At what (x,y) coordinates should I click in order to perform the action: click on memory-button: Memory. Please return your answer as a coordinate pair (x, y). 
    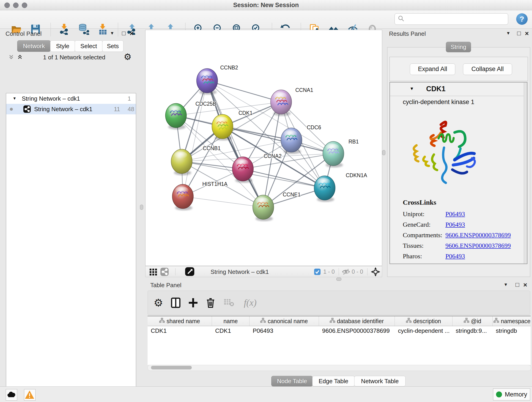
    Looking at the image, I should click on (512, 395).